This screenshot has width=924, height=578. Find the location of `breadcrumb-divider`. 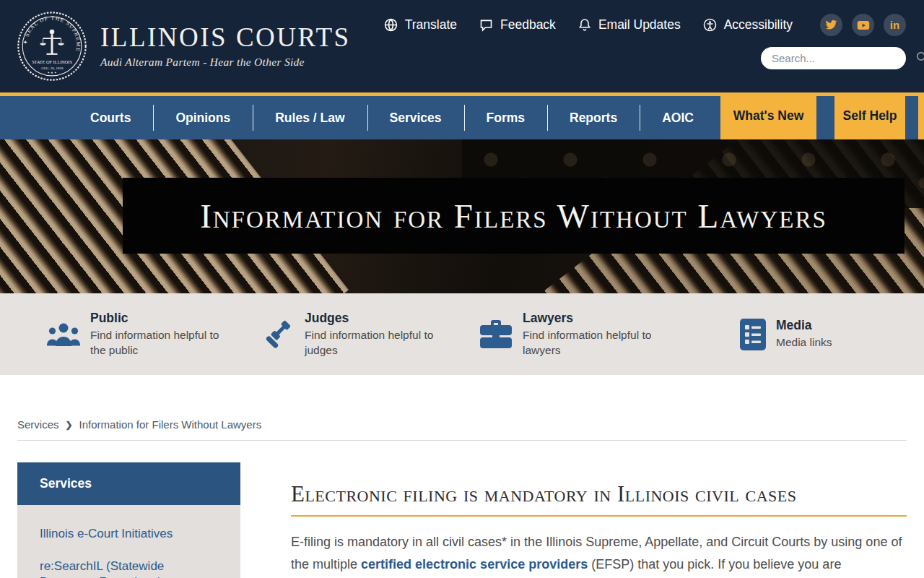

breadcrumb-divider is located at coordinates (462, 441).